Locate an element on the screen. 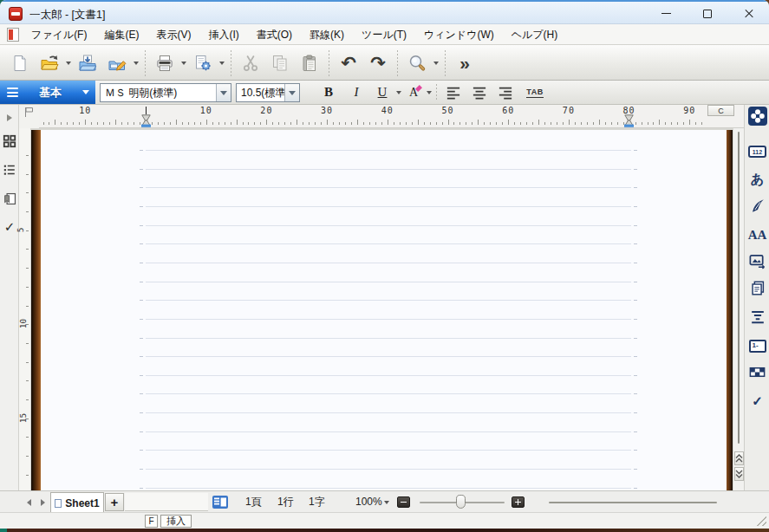 Image resolution: width=769 pixels, height=532 pixels. photo-insert-button is located at coordinates (758, 263).